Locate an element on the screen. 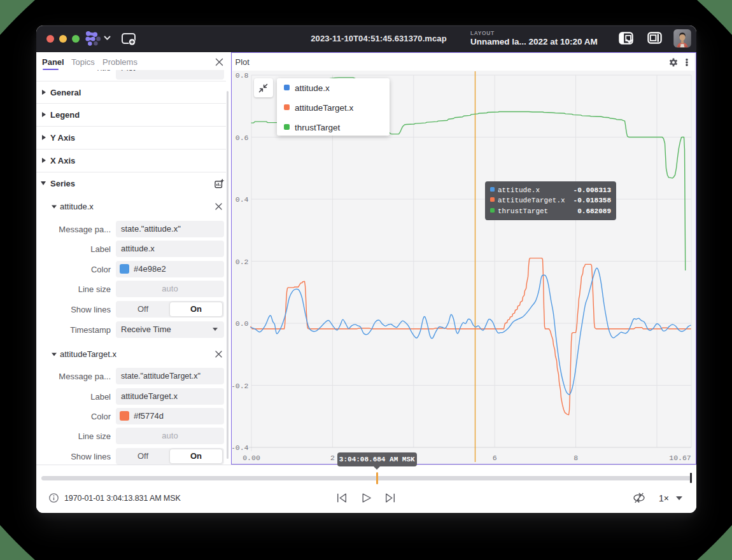  svg-text: 0.8 is located at coordinates (242, 75).